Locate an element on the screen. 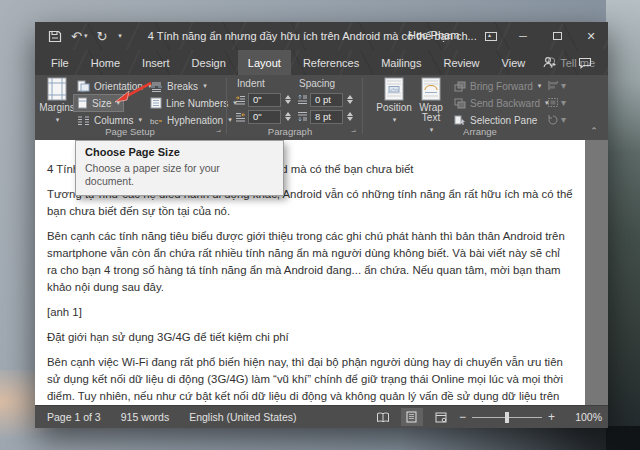  account-name: Hoc Pham is located at coordinates (434, 35).